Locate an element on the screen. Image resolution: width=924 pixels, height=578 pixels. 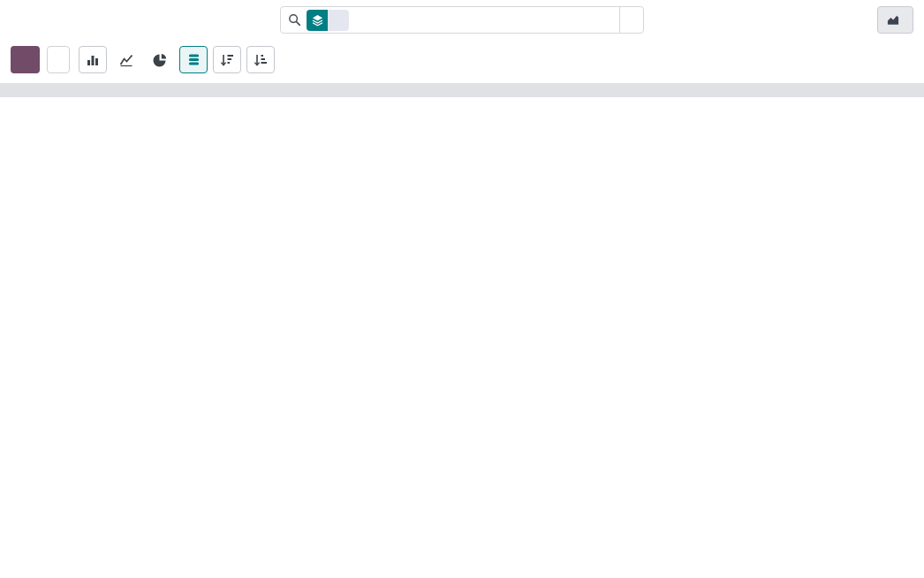
search-icon is located at coordinates (293, 19).